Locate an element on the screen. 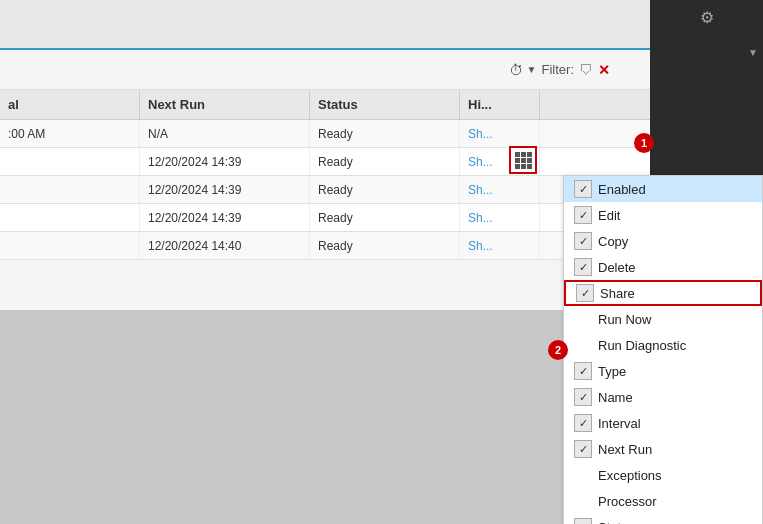 The height and width of the screenshot is (524, 763). cell-status-1: Ready is located at coordinates (385, 162).